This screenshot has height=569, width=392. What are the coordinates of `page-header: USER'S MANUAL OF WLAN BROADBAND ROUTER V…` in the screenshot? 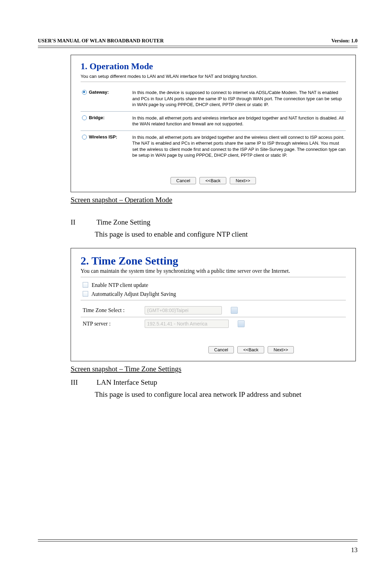 It's located at (198, 41).